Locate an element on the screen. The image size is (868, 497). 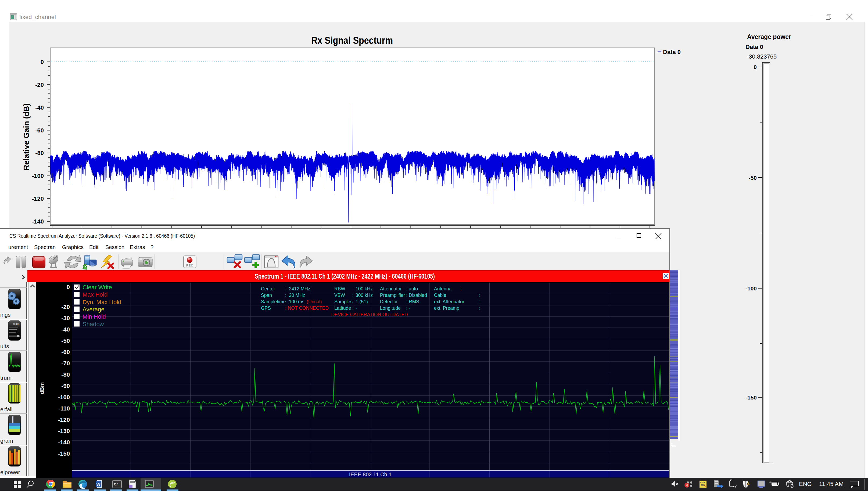
svg-text: Max Hold is located at coordinates (95, 295).